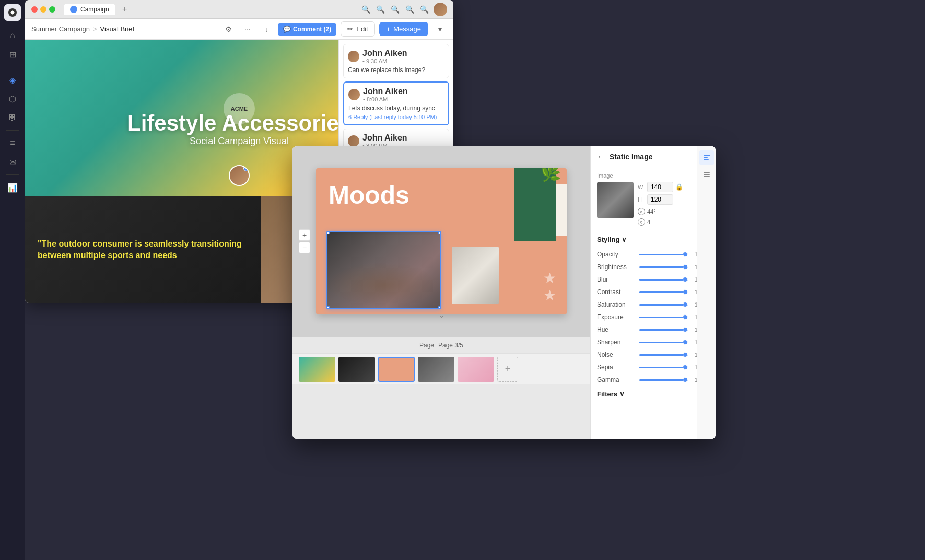 The image size is (925, 560). I want to click on minimize-btn, so click(43, 9).